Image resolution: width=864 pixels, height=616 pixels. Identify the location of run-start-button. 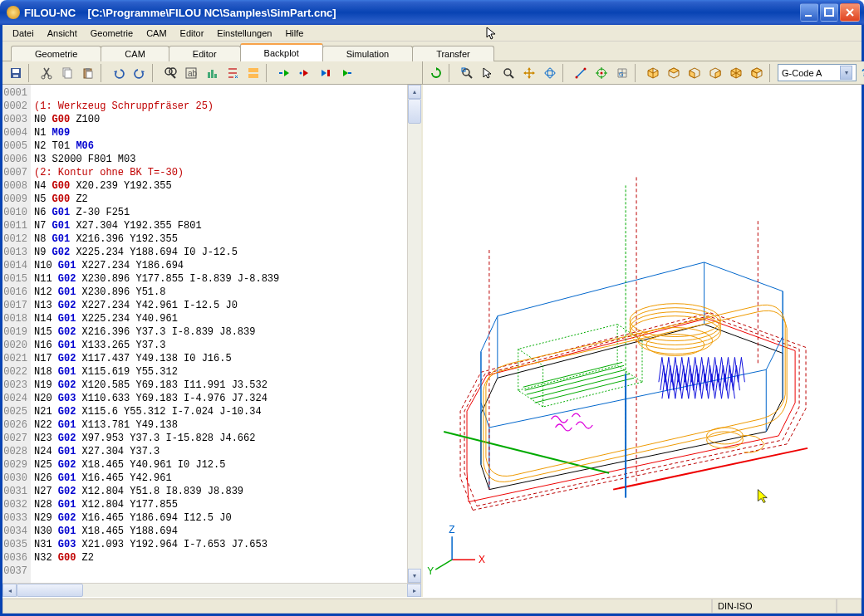
(284, 73).